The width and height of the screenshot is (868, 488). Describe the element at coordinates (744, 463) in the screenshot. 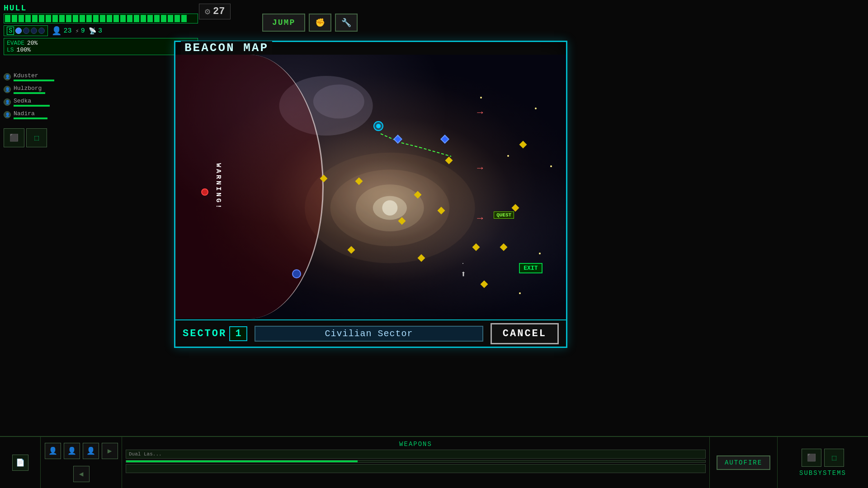

I see `autofire-section: AUTOFIRE` at that location.